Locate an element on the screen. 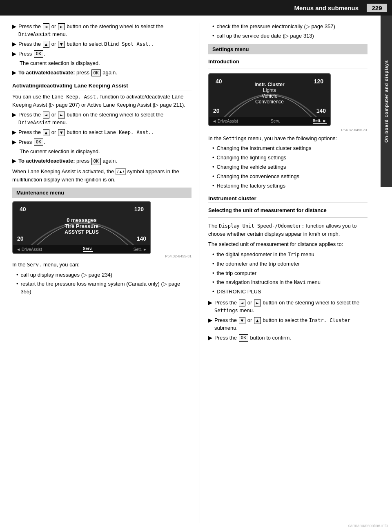 The height and width of the screenshot is (532, 392). settings-label-2: Settings is located at coordinates (226, 311).